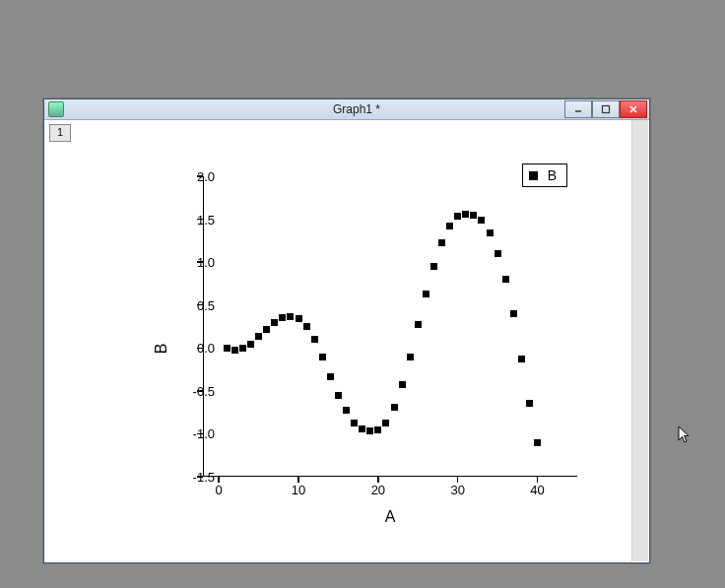 This screenshot has height=588, width=725. What do you see at coordinates (195, 262) in the screenshot?
I see `y-tick-label: 1.0` at bounding box center [195, 262].